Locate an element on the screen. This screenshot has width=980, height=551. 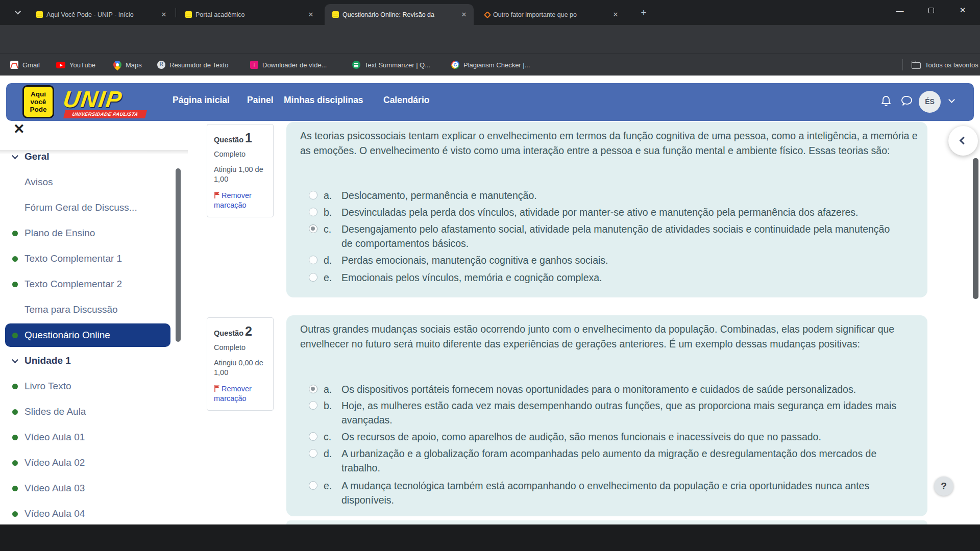
question-1-option-c: c.Desengajamento pelo afastamento social… is located at coordinates (606, 236).